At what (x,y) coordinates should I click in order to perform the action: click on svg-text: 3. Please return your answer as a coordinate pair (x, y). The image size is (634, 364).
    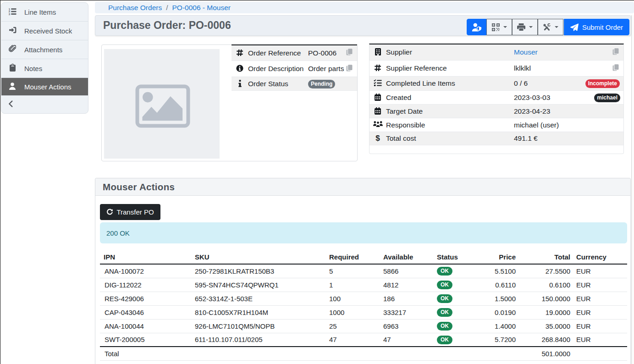
    Looking at the image, I should click on (10, 14).